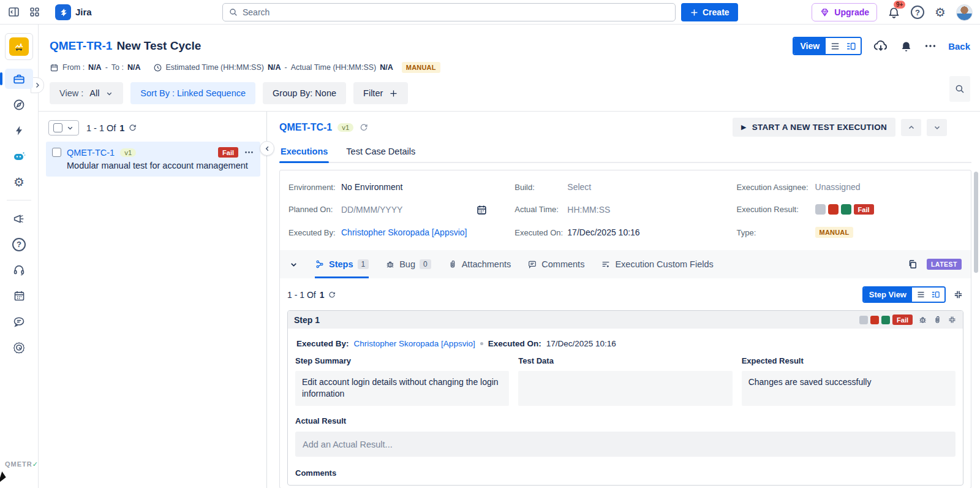  What do you see at coordinates (19, 295) in the screenshot?
I see `sidebar-item-calendar` at bounding box center [19, 295].